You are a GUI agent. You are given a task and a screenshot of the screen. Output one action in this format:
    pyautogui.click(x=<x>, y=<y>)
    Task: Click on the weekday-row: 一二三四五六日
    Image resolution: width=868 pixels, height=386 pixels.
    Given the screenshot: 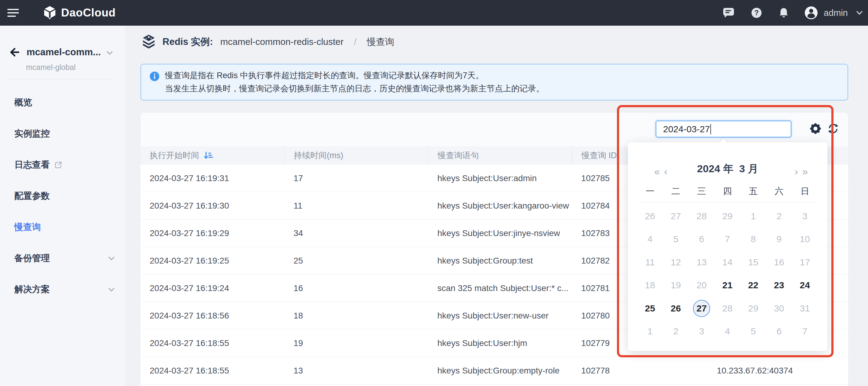 What is the action you would take?
    pyautogui.click(x=728, y=191)
    